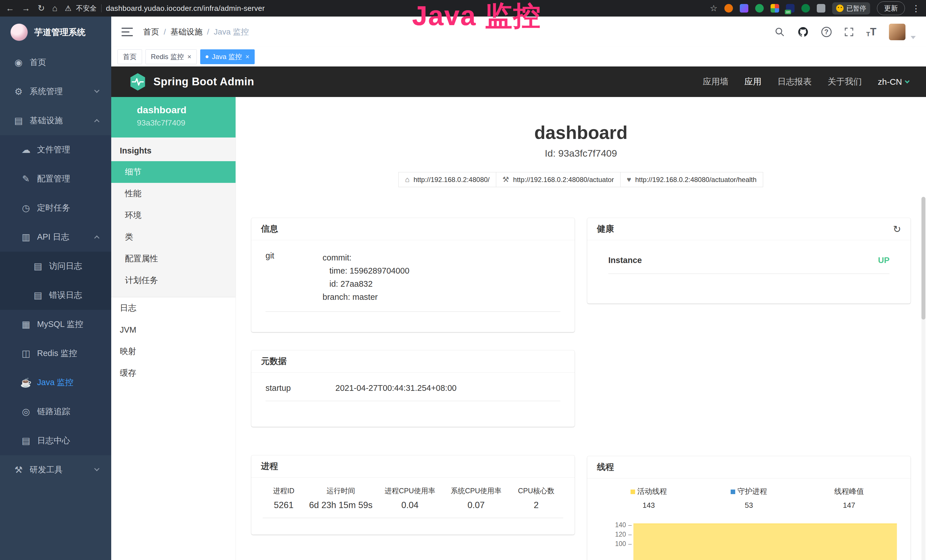 The image size is (926, 560). What do you see at coordinates (753, 82) in the screenshot?
I see `sba-nav-applications: 应用` at bounding box center [753, 82].